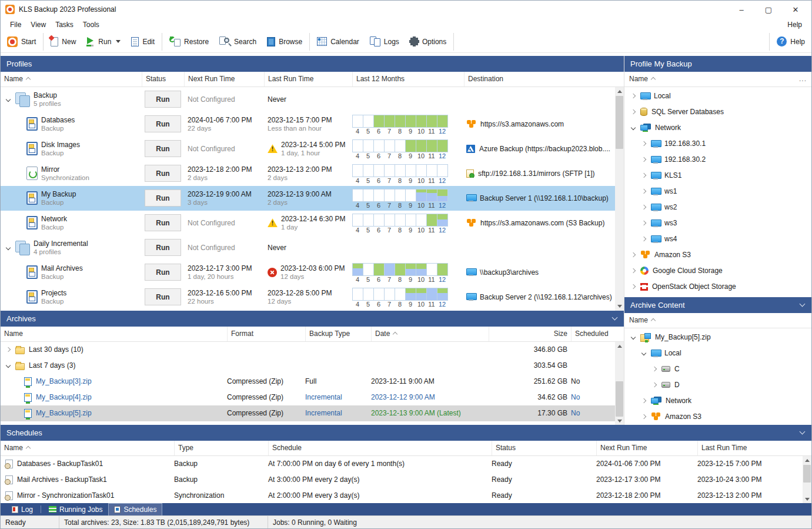 Image resolution: width=812 pixels, height=529 pixels. What do you see at coordinates (338, 42) in the screenshot?
I see `calendar-button: Calendar` at bounding box center [338, 42].